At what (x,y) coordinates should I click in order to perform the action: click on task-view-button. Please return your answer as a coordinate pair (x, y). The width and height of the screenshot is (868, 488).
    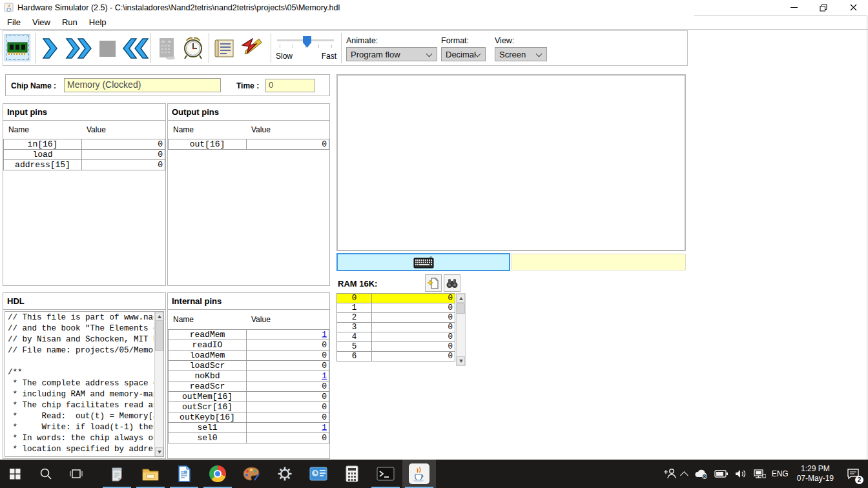
    Looking at the image, I should click on (76, 474).